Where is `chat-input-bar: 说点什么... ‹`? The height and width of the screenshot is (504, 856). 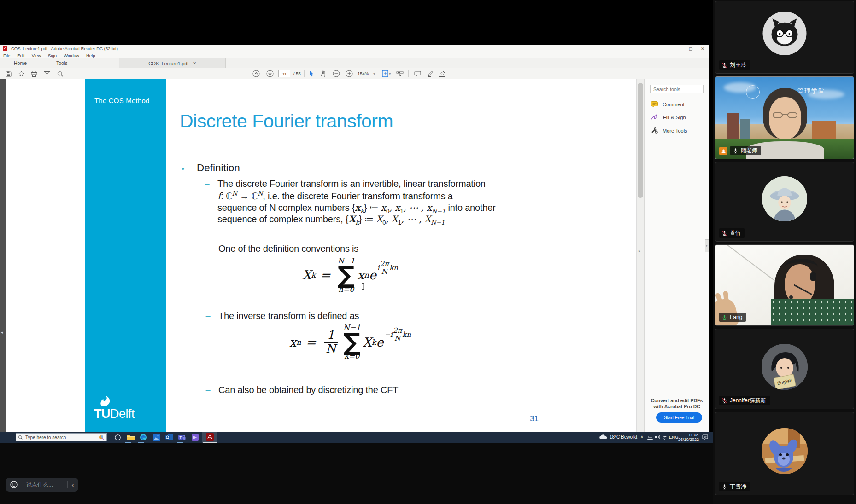
chat-input-bar: 说点什么... ‹ is located at coordinates (42, 485).